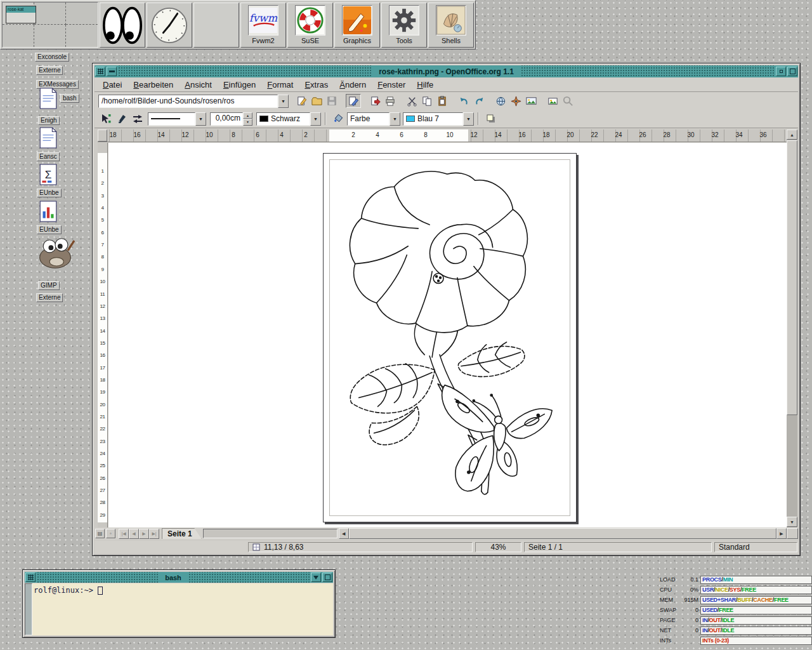 The width and height of the screenshot is (812, 650). I want to click on edit-points-button, so click(105, 119).